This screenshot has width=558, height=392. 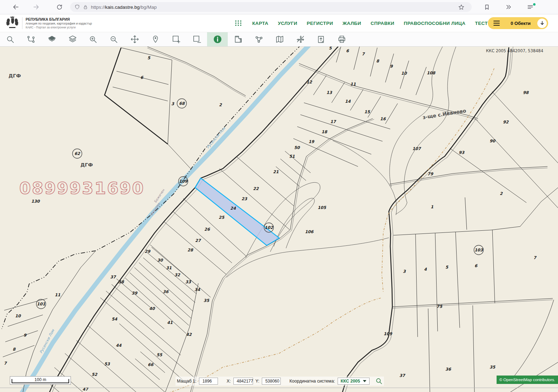 I want to click on nav-test: ТЕСТ, so click(x=481, y=23).